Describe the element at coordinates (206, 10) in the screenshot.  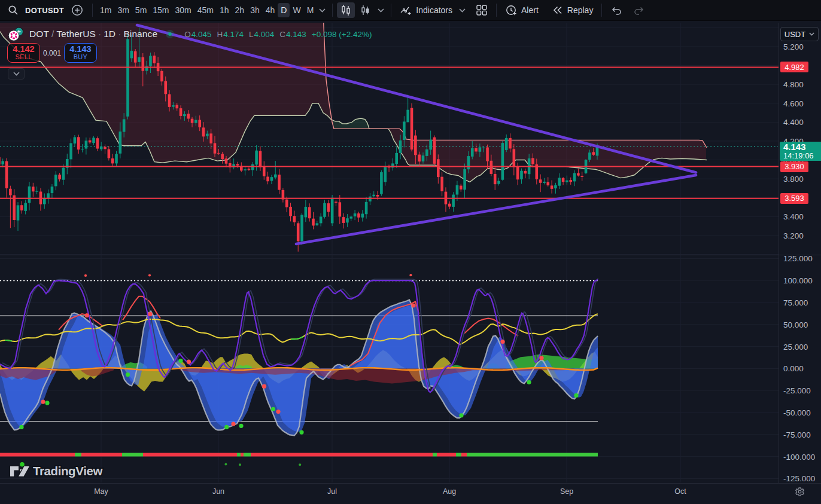
I see `timeframe-button-45m: 45m` at that location.